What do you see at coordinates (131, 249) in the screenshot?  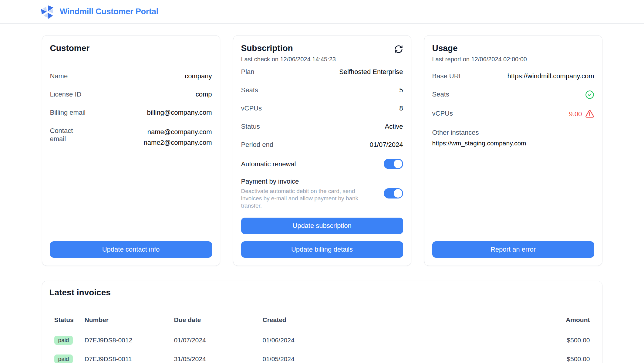 I see `update-contact-info-button: Update contact info` at bounding box center [131, 249].